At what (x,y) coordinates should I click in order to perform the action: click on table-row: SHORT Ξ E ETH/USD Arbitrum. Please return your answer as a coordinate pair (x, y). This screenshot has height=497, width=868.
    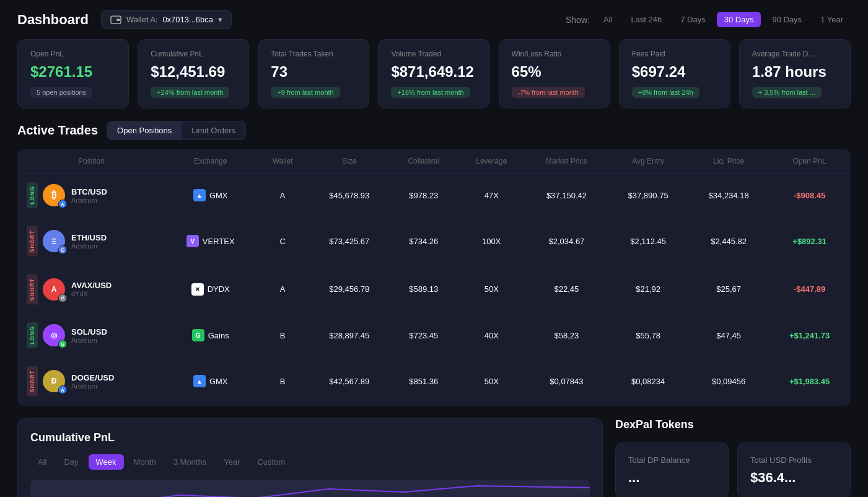
    Looking at the image, I should click on (434, 242).